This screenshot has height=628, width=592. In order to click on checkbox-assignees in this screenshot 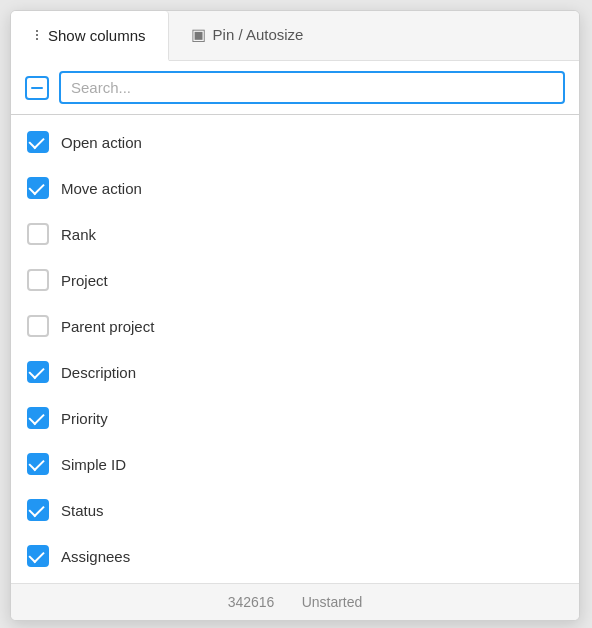, I will do `click(38, 556)`.